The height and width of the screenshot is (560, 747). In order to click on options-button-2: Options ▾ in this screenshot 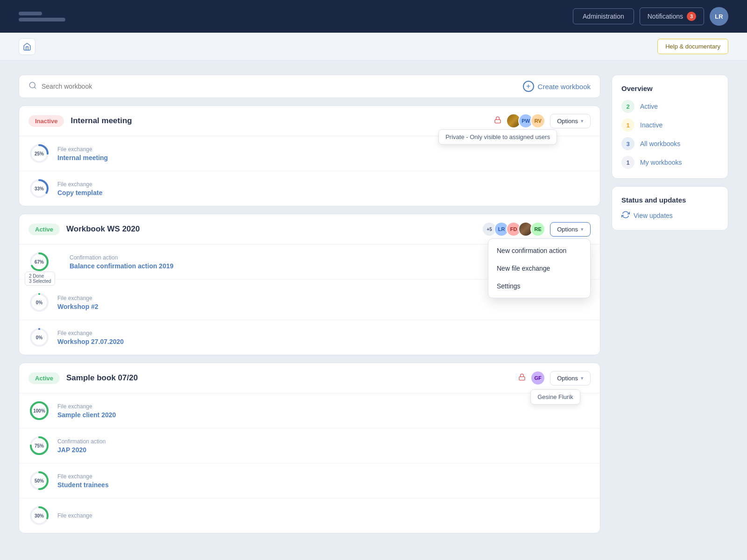, I will do `click(571, 230)`.